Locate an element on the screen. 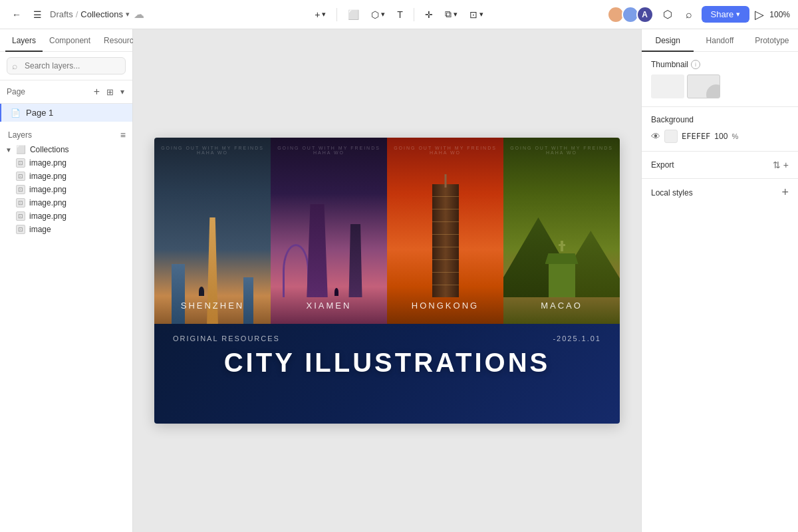  avatar-3: A is located at coordinates (645, 15).